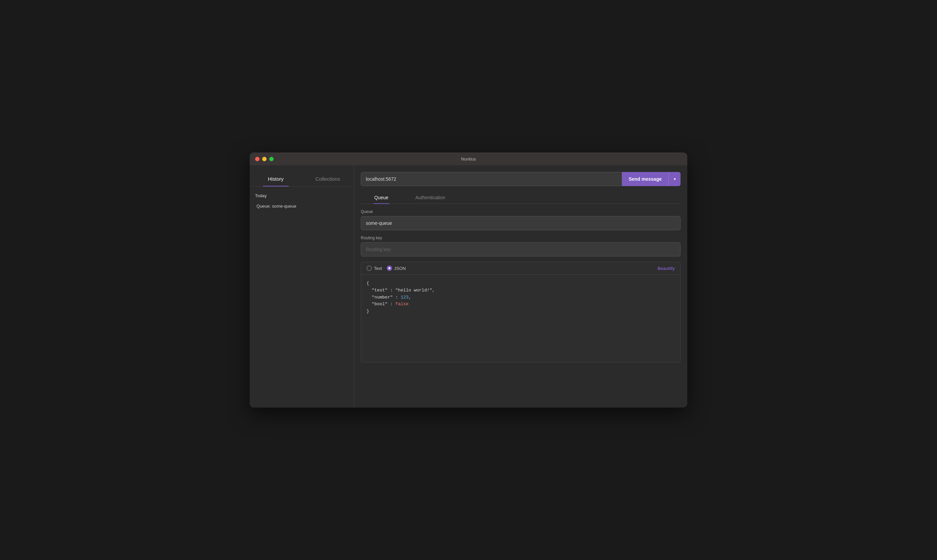 Image resolution: width=937 pixels, height=560 pixels. What do you see at coordinates (302, 202) in the screenshot?
I see `sidebar-content: Today Queue: some-queue` at bounding box center [302, 202].